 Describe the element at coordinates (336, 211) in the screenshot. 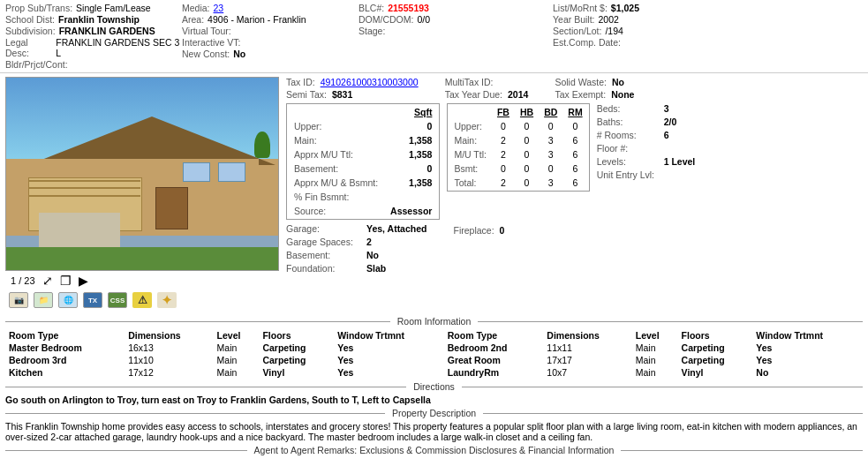

I see `source-label: Source:` at that location.